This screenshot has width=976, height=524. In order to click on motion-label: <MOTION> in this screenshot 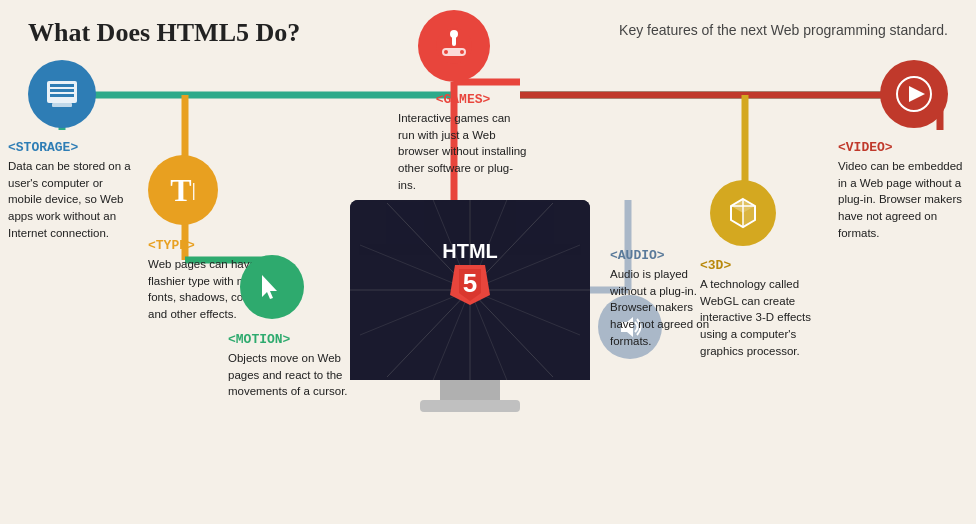, I will do `click(288, 340)`.